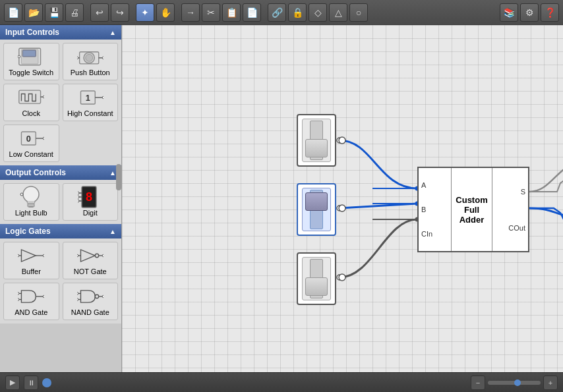  I want to click on not-gate-label: NOT Gate, so click(90, 271).